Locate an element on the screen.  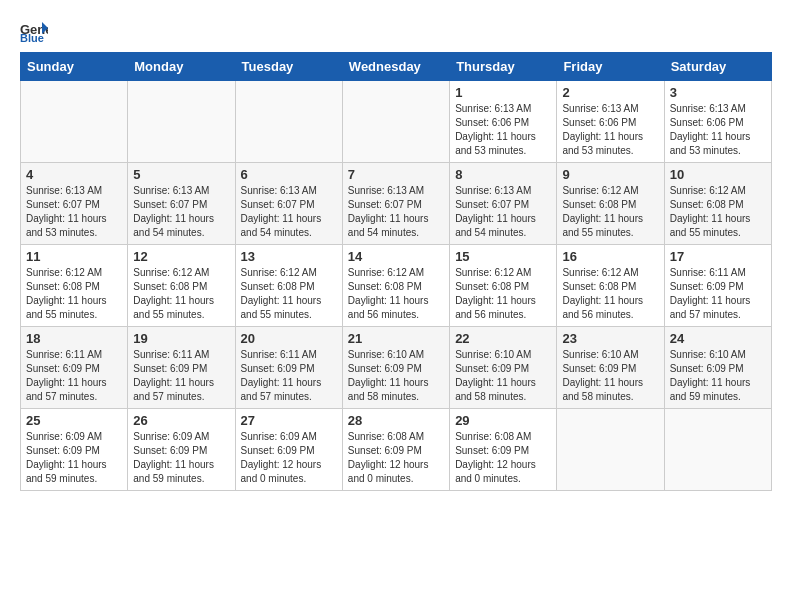
calendar-day-cell: 24Sunrise: 6:10 AM Sunset: 6:09 PM Dayli… is located at coordinates (718, 368).